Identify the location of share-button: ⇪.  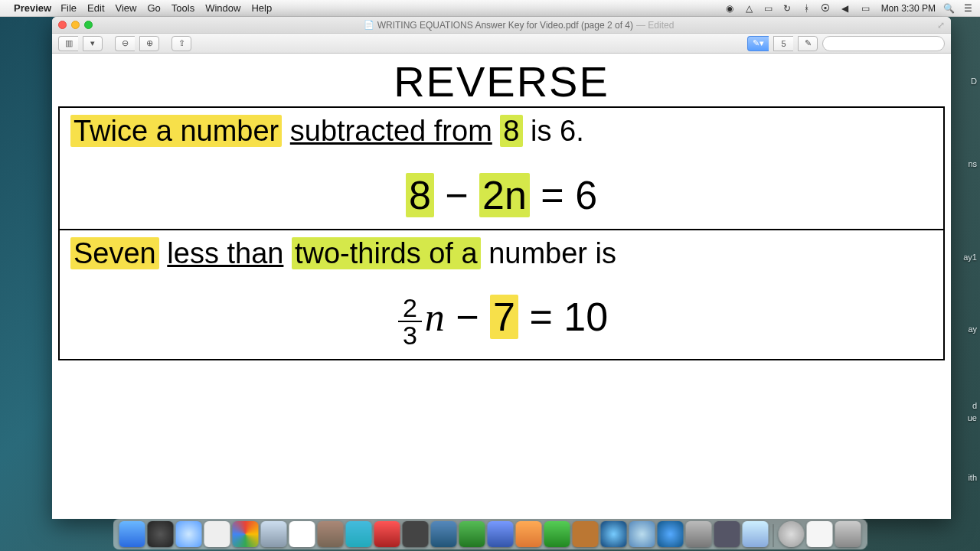
(181, 44).